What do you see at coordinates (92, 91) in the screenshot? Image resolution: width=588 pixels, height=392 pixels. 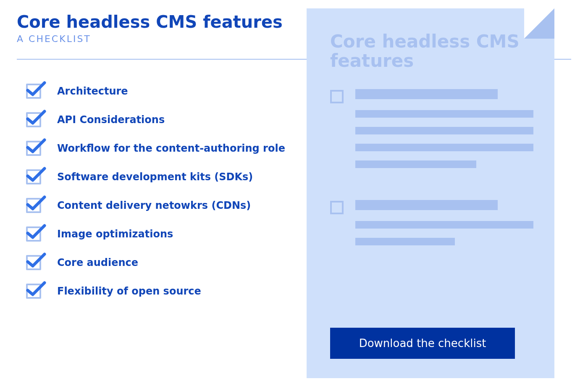 I see `checklist-item-label: Architecture` at bounding box center [92, 91].